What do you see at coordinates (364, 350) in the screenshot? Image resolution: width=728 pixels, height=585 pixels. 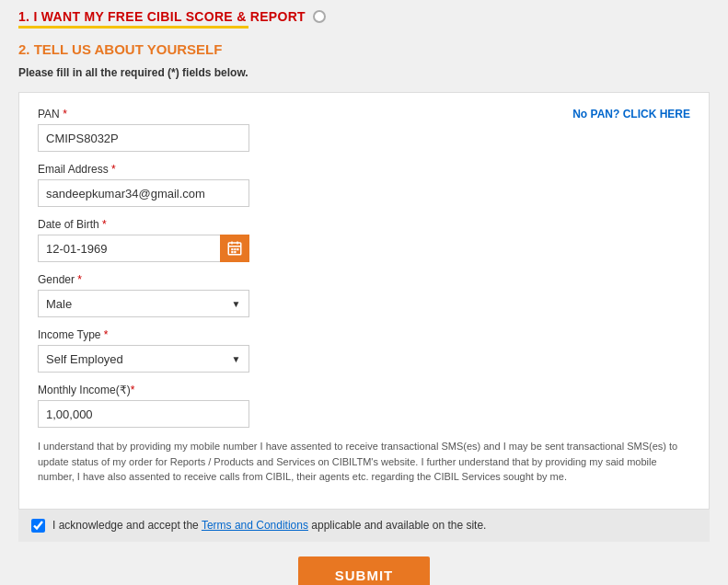 I see `income-type-field-row: Income Type * Self Employed Salaried Bus…` at bounding box center [364, 350].